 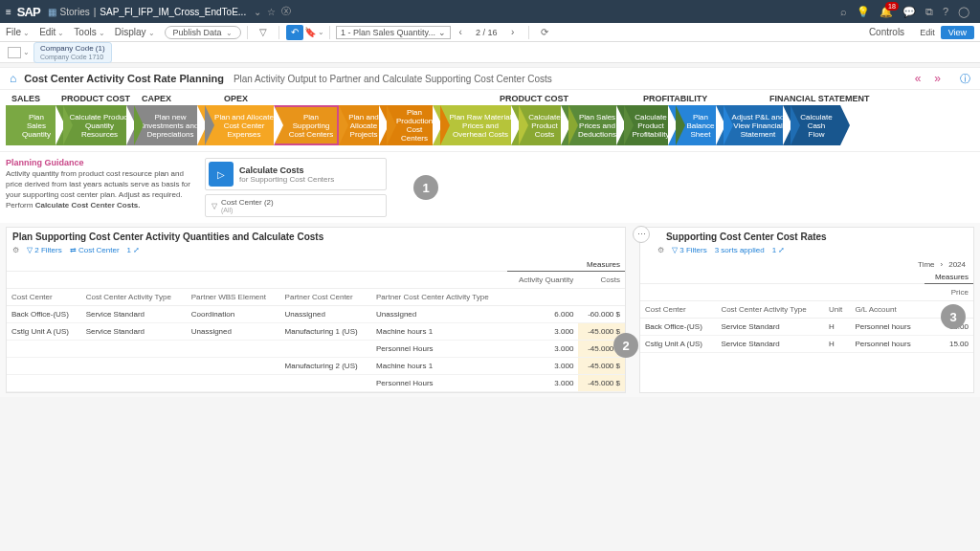 What do you see at coordinates (75, 11) in the screenshot?
I see `breadcrumb-stories: Stories` at bounding box center [75, 11].